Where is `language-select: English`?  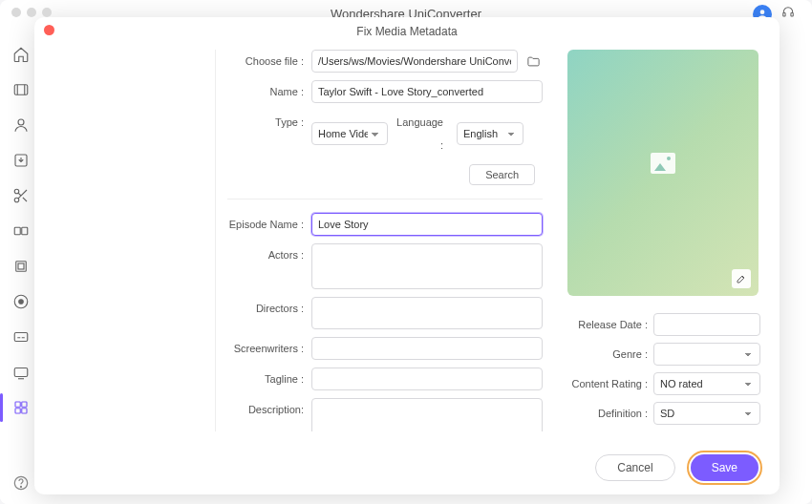
language-select: English is located at coordinates (490, 134).